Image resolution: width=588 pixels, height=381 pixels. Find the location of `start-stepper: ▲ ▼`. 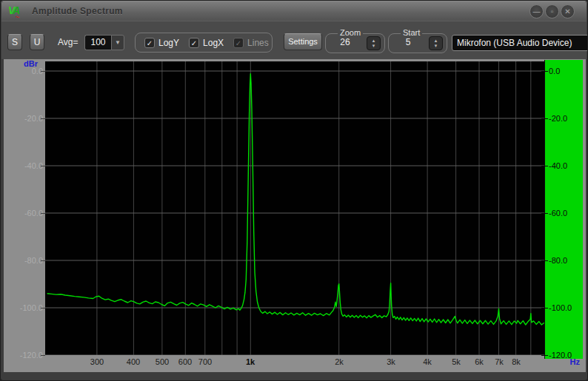

start-stepper: ▲ ▼ is located at coordinates (435, 43).